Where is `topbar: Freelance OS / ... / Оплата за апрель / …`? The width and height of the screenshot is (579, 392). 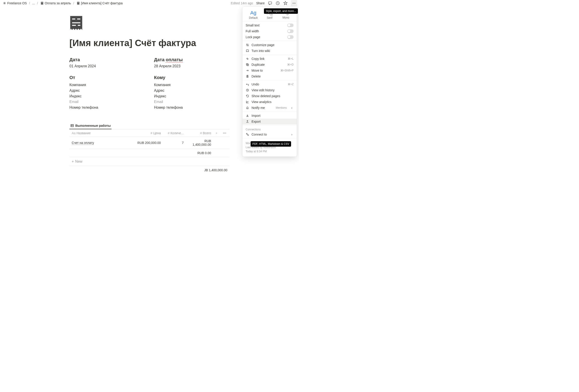
topbar: Freelance OS / ... / Оплата за апрель / … is located at coordinates (149, 3).